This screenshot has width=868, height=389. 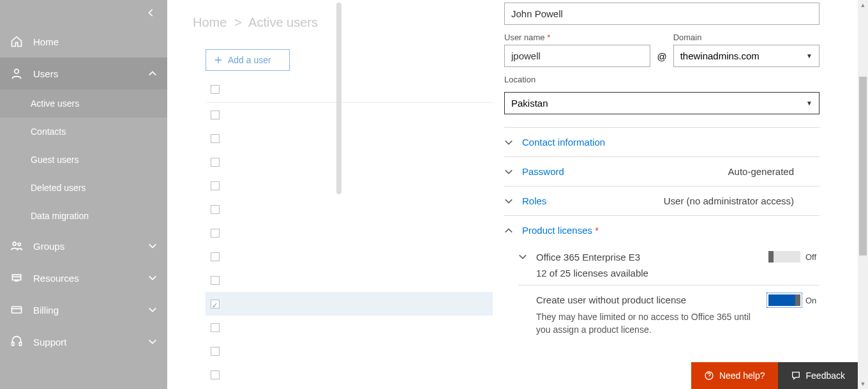 I want to click on feedback-label: Feedback, so click(x=826, y=376).